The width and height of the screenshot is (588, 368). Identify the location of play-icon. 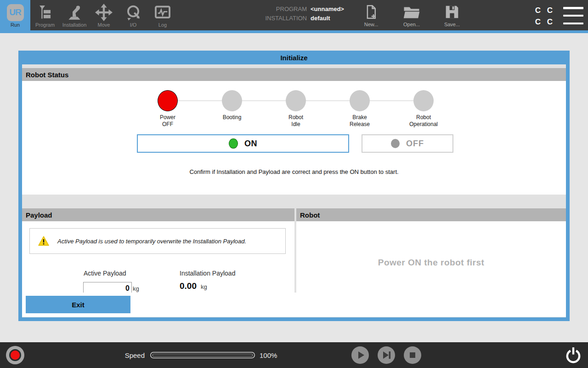
(360, 355).